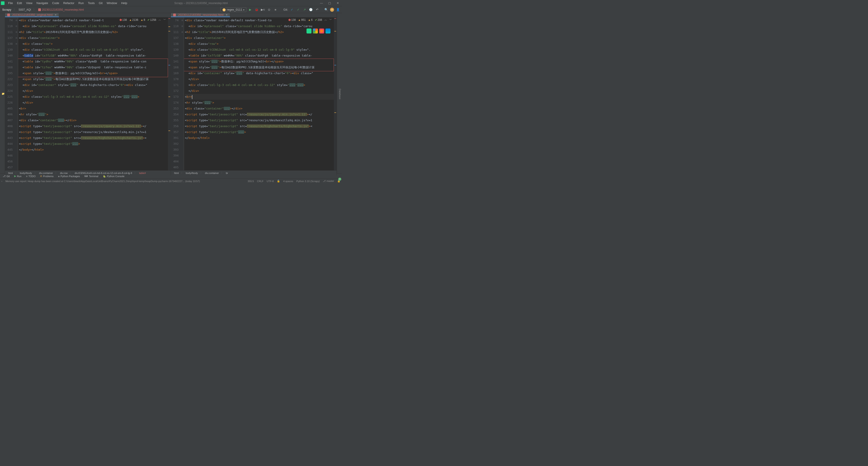 The height and width of the screenshot is (466, 868). What do you see at coordinates (305, 9) in the screenshot?
I see `vcs-push-button: ↗` at bounding box center [305, 9].